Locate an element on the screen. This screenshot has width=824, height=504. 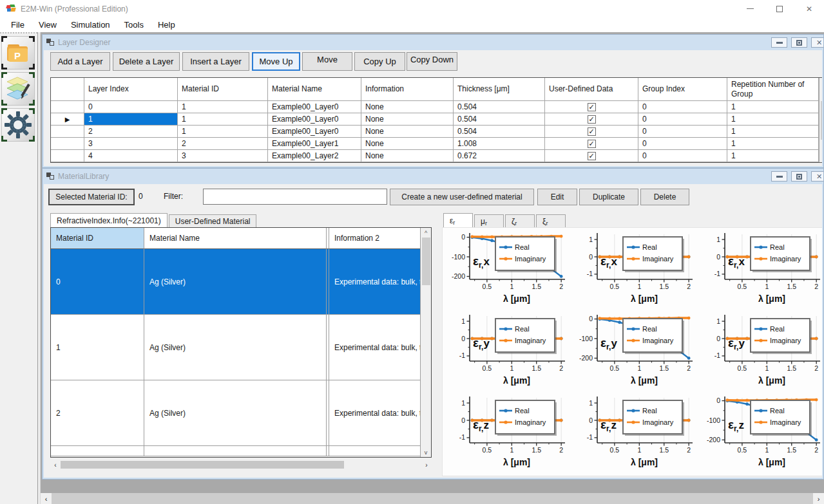
layer-index-cell: 0 is located at coordinates (131, 107).